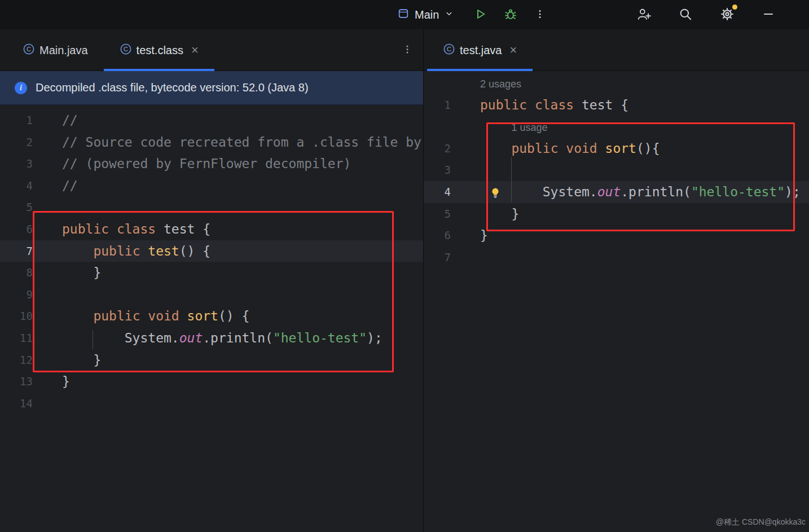 The image size is (809, 532). I want to click on more-actions-button, so click(540, 15).